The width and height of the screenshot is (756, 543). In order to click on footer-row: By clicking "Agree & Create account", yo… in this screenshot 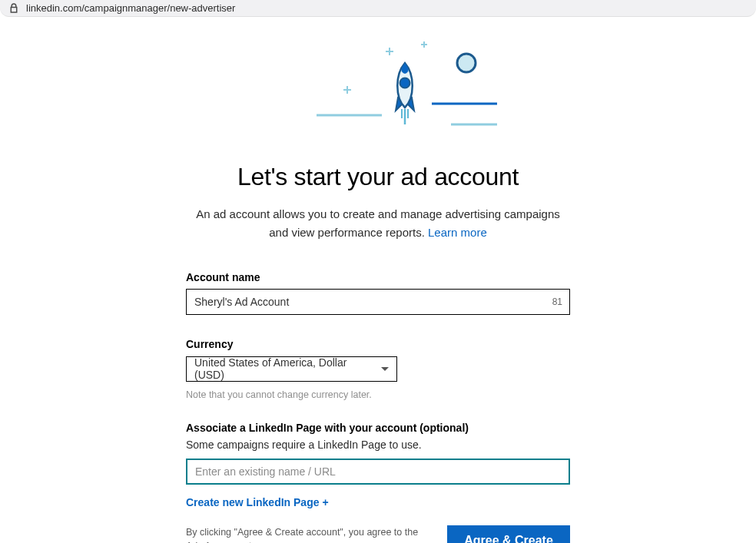, I will do `click(378, 535)`.